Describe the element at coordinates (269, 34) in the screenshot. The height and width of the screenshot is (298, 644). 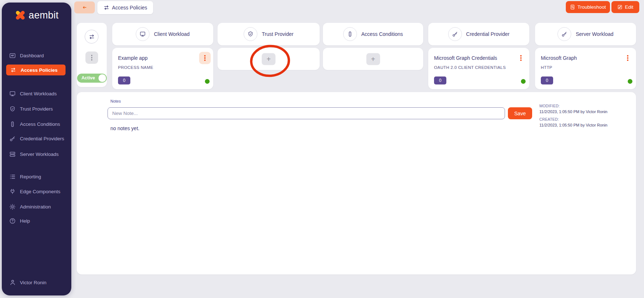
I see `column-header-trust-provider: Trust Provider` at that location.